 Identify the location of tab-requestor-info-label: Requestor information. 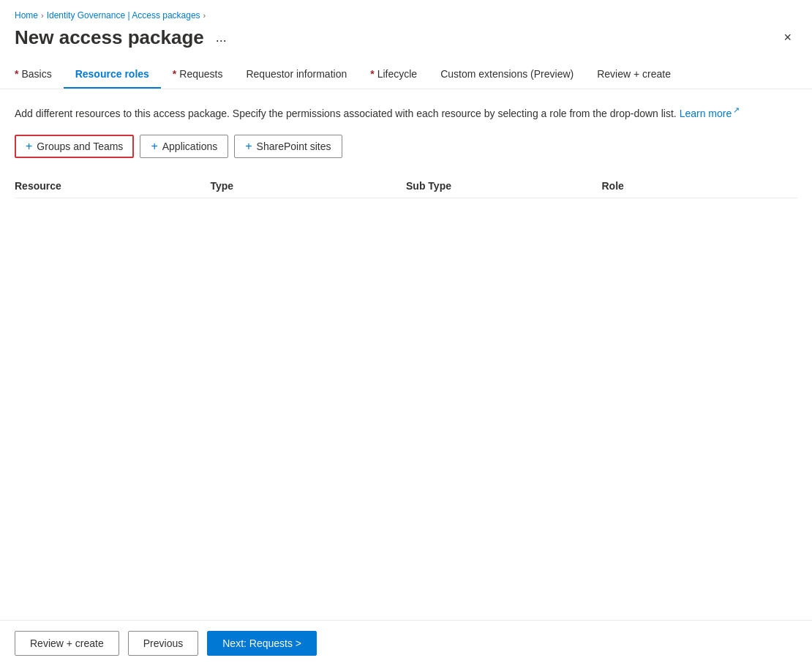
(296, 74).